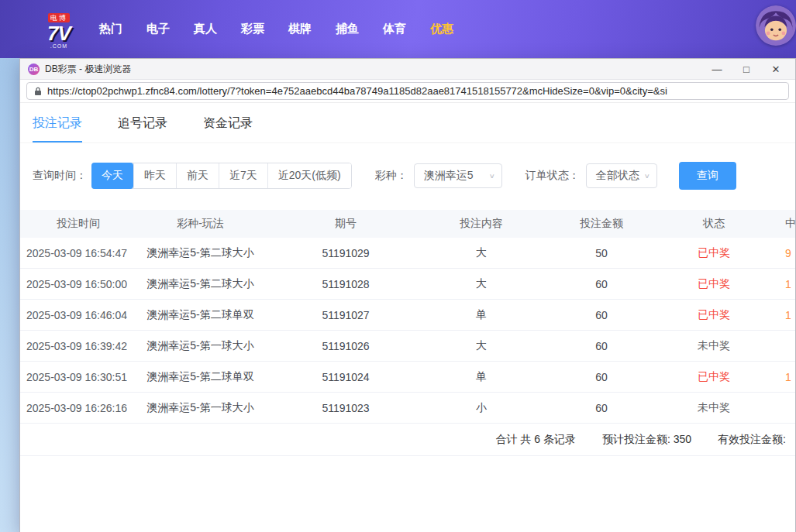 The width and height of the screenshot is (796, 532). Describe the element at coordinates (776, 26) in the screenshot. I see `avatar-illustration` at that location.